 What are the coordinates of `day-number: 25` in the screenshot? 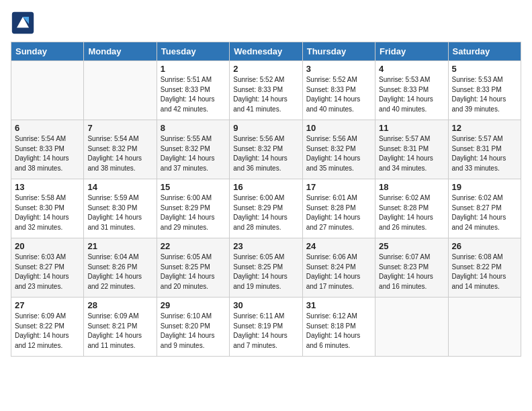 It's located at (411, 246).